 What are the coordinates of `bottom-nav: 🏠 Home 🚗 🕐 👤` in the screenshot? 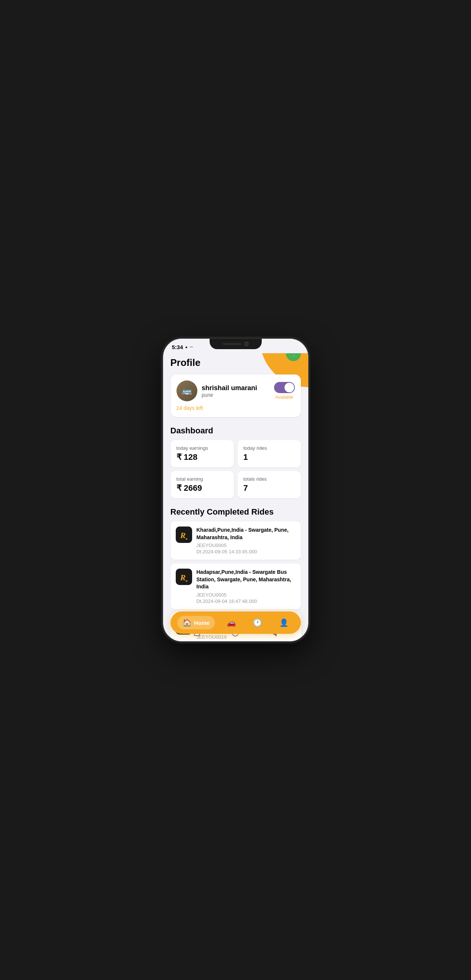 It's located at (236, 622).